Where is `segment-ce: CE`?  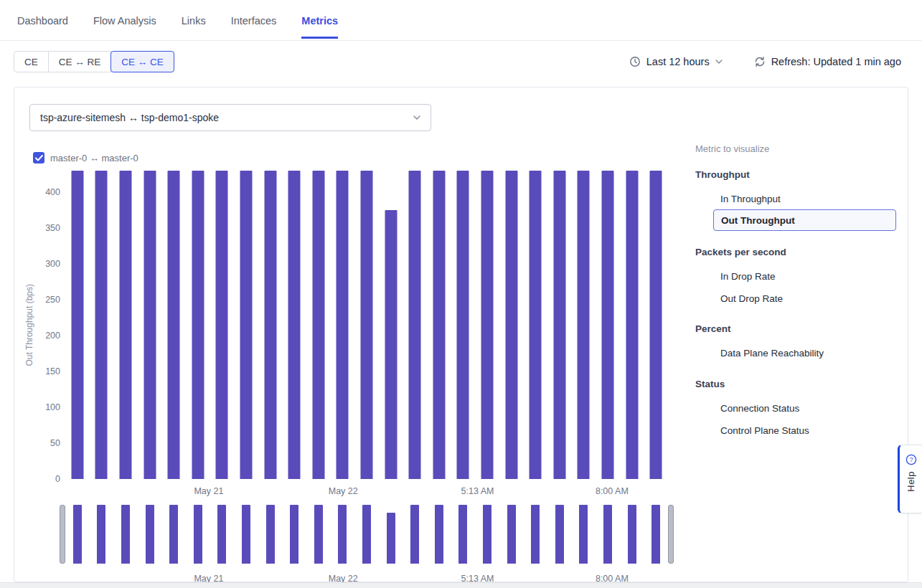 segment-ce: CE is located at coordinates (32, 62).